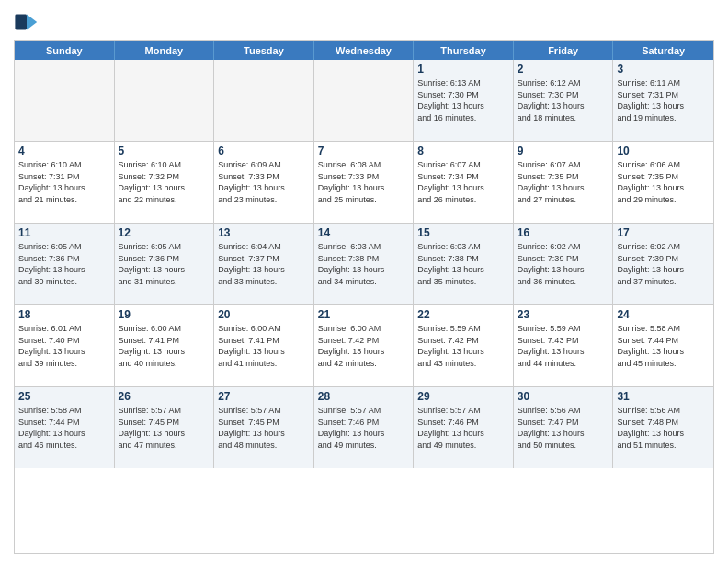 The image size is (728, 563). Describe the element at coordinates (563, 396) in the screenshot. I see `day-number: 30` at that location.